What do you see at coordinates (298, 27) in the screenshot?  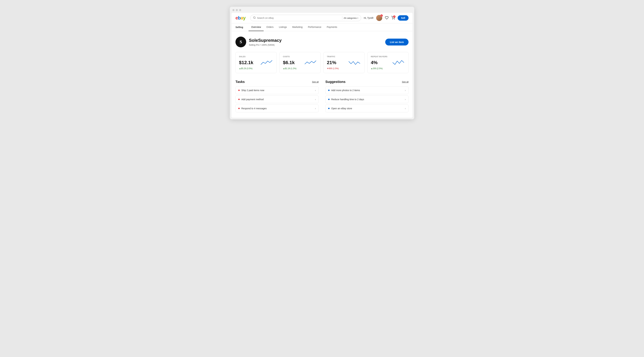 I see `tab-marketing: Marketing` at bounding box center [298, 27].